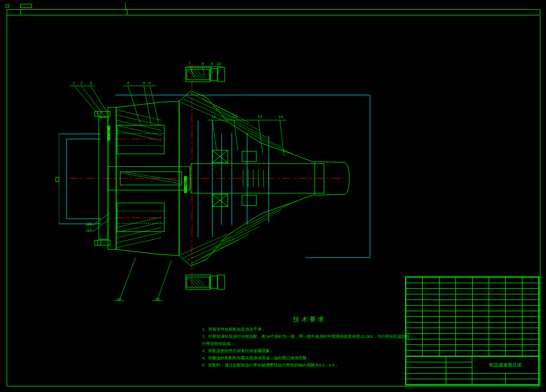 The width and height of the screenshot is (546, 392). Describe the element at coordinates (91, 83) in the screenshot. I see `balloon-3: 3` at that location.